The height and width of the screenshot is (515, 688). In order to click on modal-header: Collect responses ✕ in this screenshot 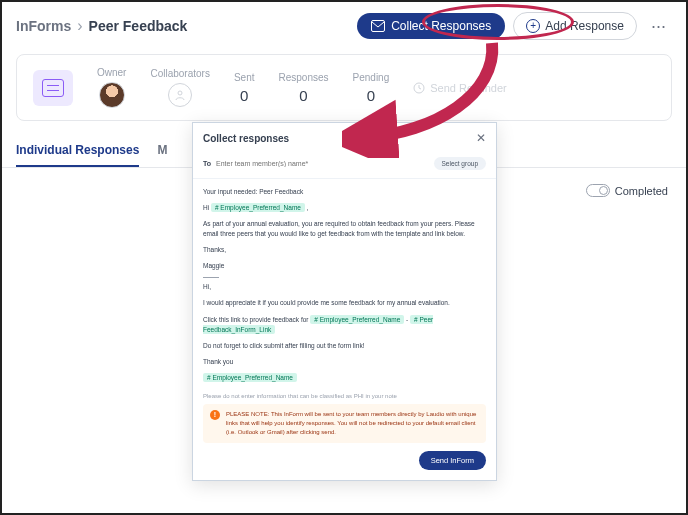, I will do `click(344, 138)`.